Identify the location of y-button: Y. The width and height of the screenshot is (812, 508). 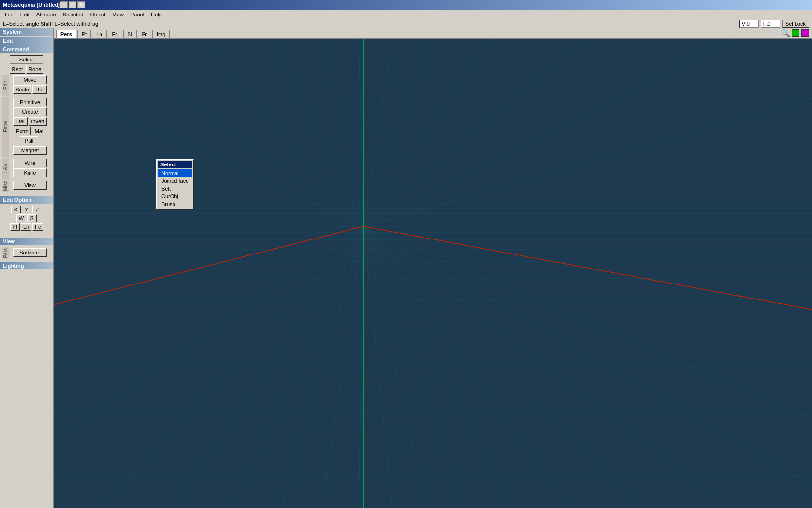
(27, 209).